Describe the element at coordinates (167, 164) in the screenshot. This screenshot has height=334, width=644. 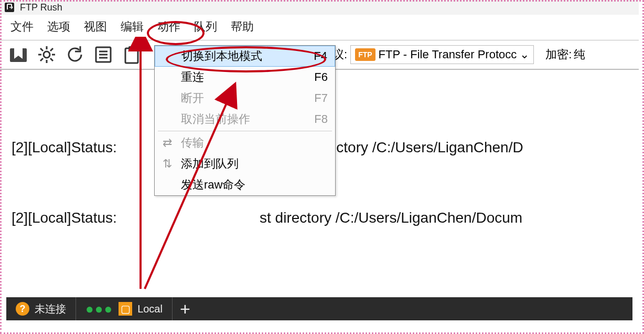
I see `queue-icon: ⇅` at that location.